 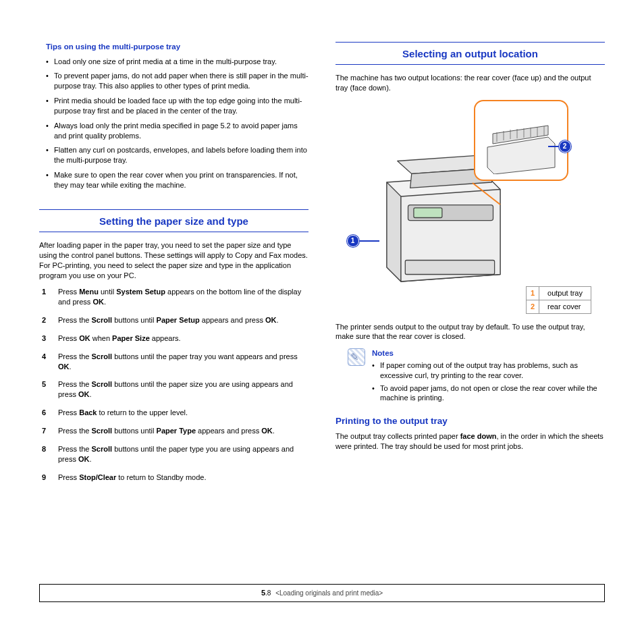 I want to click on notes-list: If paper coming out of the output tray h…, so click(x=489, y=382).